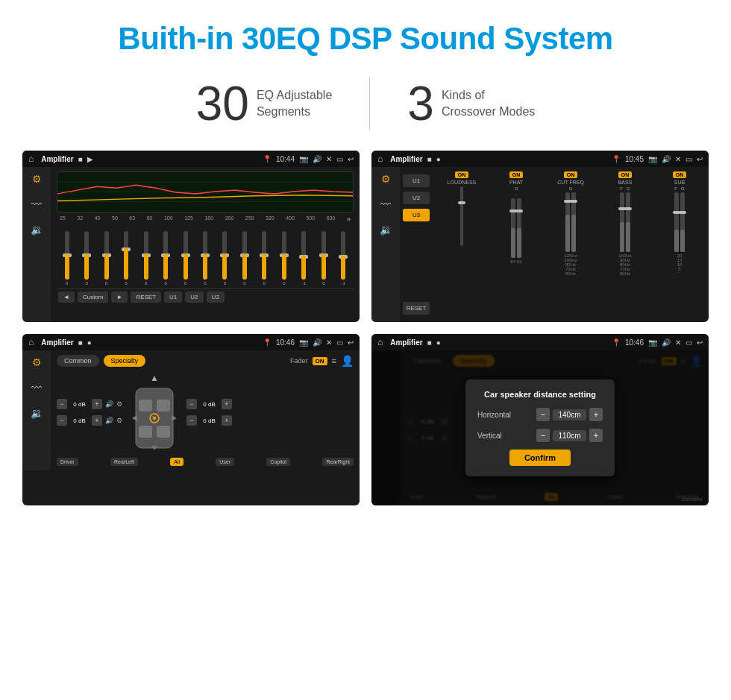 The height and width of the screenshot is (700, 731). What do you see at coordinates (205, 361) in the screenshot?
I see `sp-top-row: Common Specialty Fader ON ≡ 👤` at bounding box center [205, 361].